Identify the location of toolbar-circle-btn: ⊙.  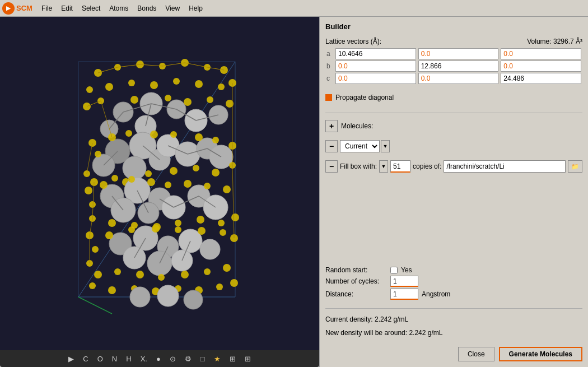
(172, 359).